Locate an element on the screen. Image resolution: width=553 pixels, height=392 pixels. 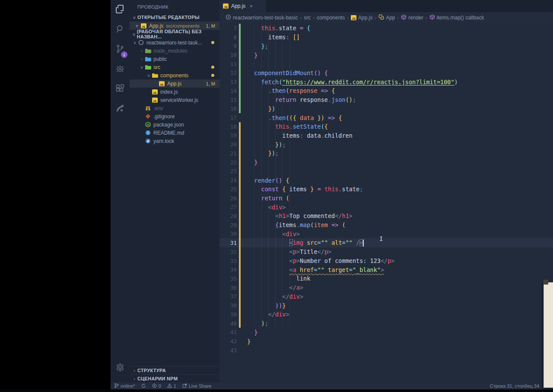
code-line-40: 40 ); is located at coordinates (386, 324).